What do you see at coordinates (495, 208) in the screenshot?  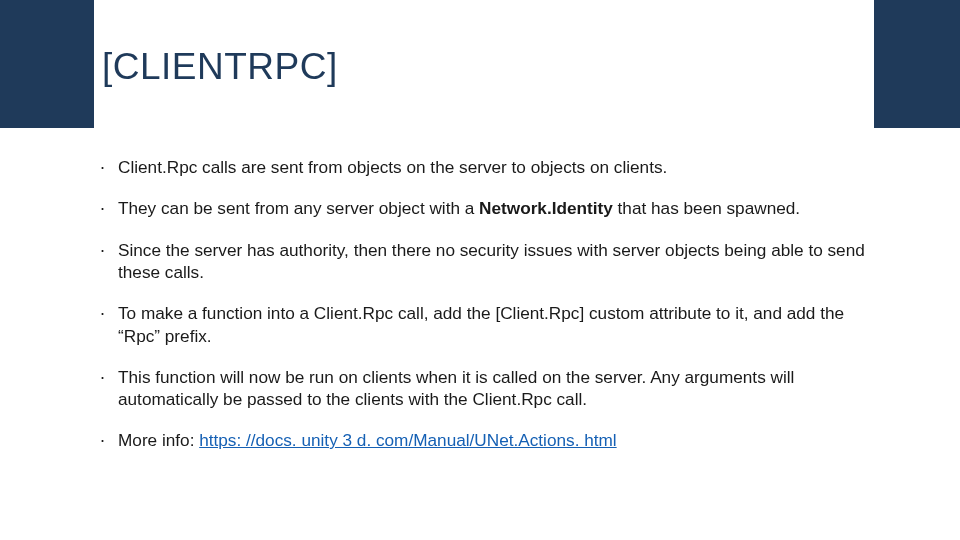 I see `list-item: · They can be sent from any server objec…` at bounding box center [495, 208].